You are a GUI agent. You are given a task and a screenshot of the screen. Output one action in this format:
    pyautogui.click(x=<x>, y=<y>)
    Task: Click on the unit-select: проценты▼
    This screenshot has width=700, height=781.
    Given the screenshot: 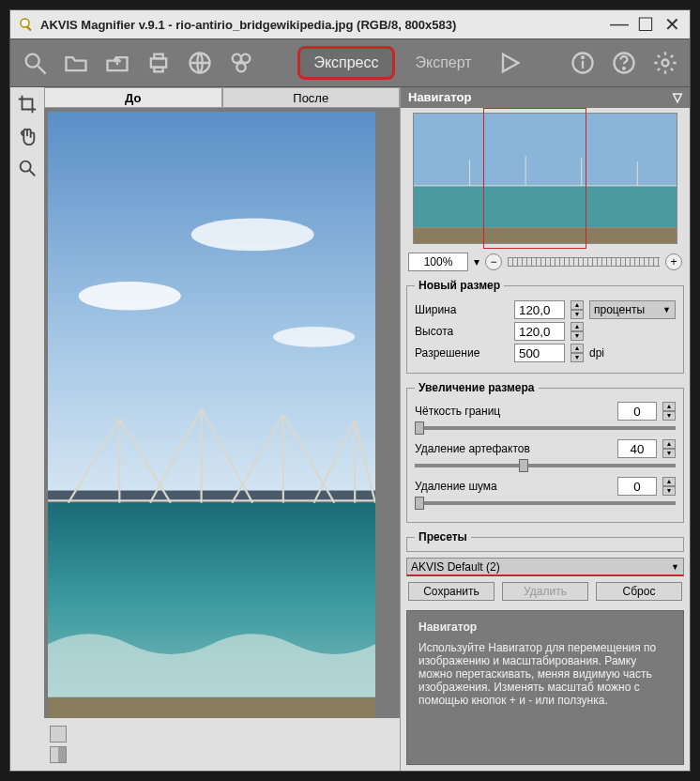 What is the action you would take?
    pyautogui.click(x=632, y=310)
    